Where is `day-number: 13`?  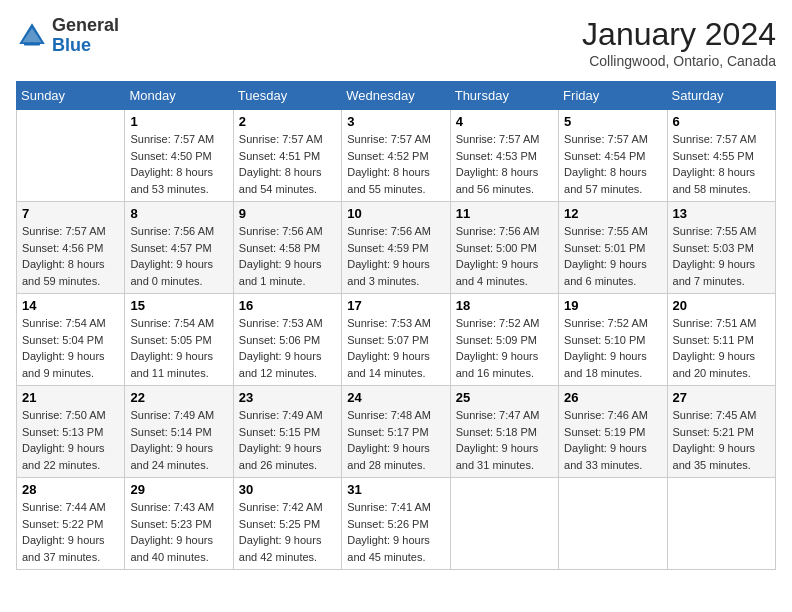
day-number: 13 is located at coordinates (722, 214).